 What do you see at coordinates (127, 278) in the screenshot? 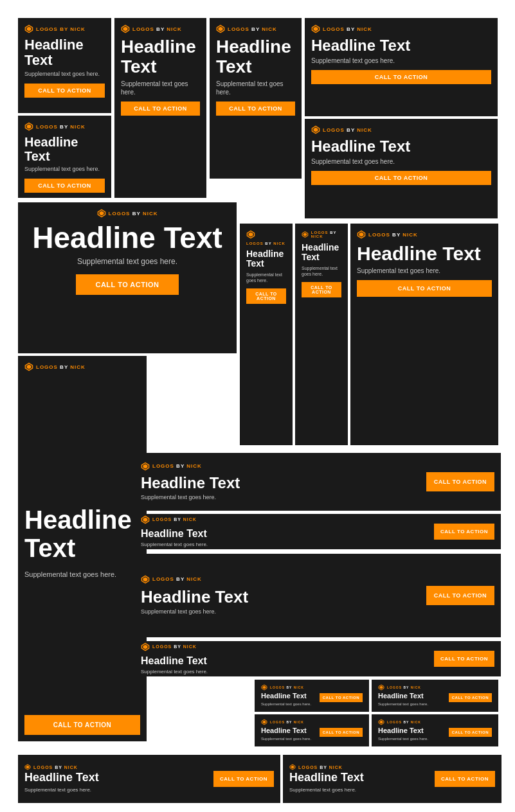
I see `ad-unit-7: LOGOS BY NICK Headline Text Supplemental…` at bounding box center [127, 278].